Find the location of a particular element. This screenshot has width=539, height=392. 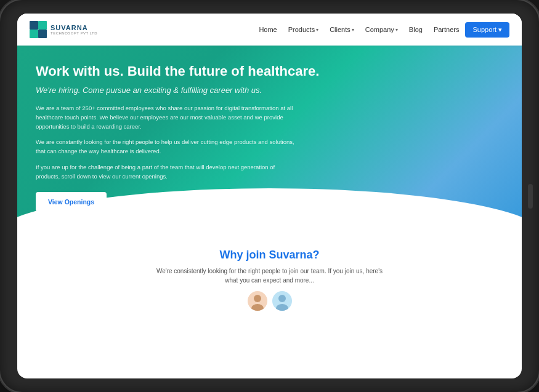

nav-company: Company ▾ is located at coordinates (382, 30).